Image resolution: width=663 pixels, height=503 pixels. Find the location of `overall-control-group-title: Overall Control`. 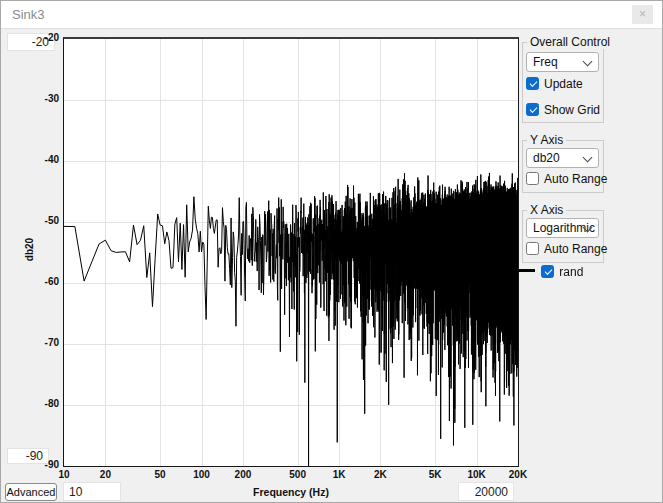

overall-control-group-title: Overall Control is located at coordinates (570, 42).